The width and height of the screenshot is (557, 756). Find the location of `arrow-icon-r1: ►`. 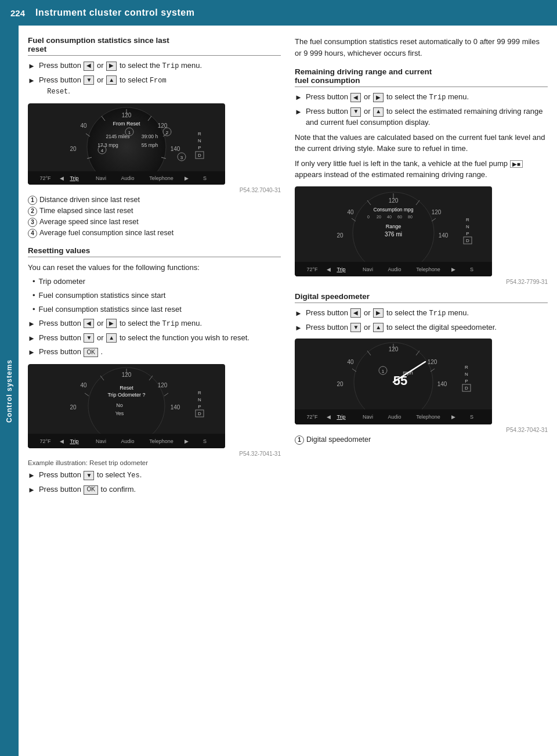

arrow-icon-r1: ► is located at coordinates (31, 324).